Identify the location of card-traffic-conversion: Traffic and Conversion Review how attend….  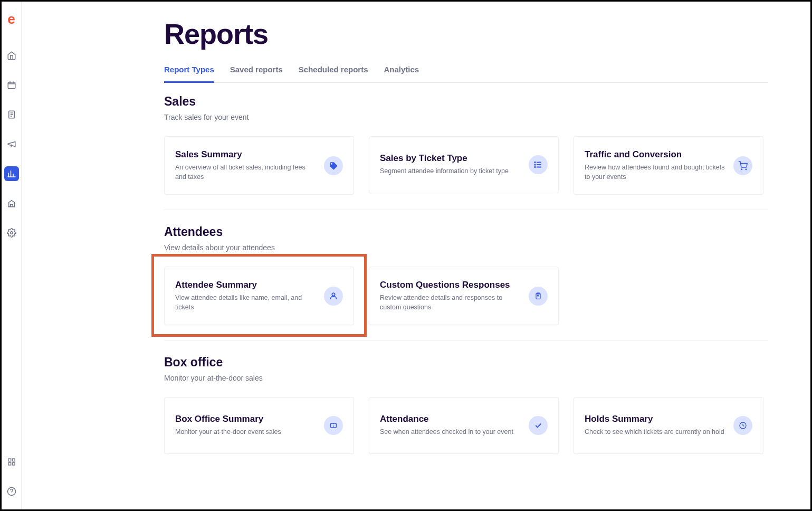
(668, 166).